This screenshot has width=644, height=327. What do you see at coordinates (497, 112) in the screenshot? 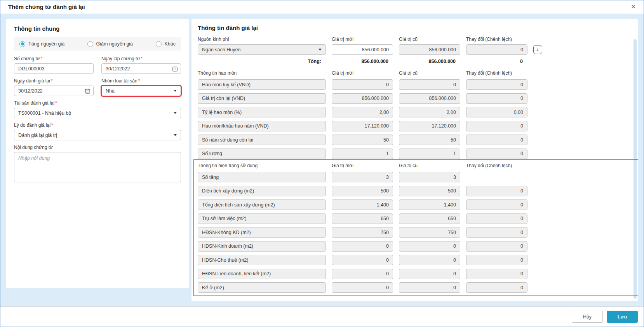
I see `row-diff-field: 0,00` at bounding box center [497, 112].